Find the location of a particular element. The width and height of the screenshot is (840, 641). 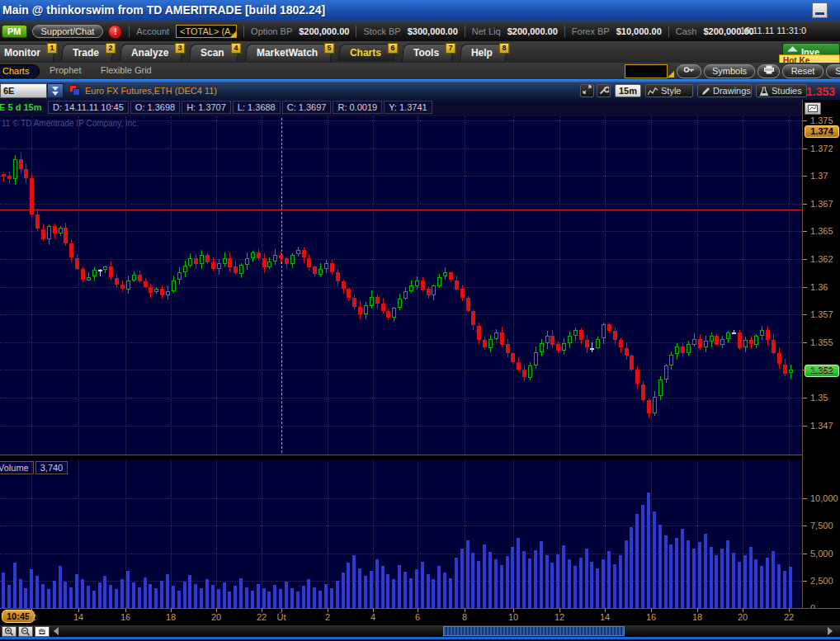

tab-number-badge: 8 is located at coordinates (505, 48).